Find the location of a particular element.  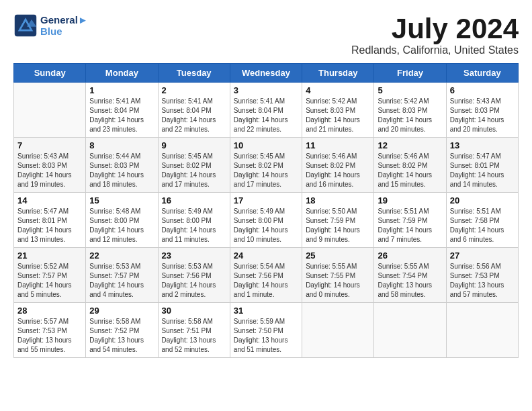

day-number: 16 is located at coordinates (194, 200).